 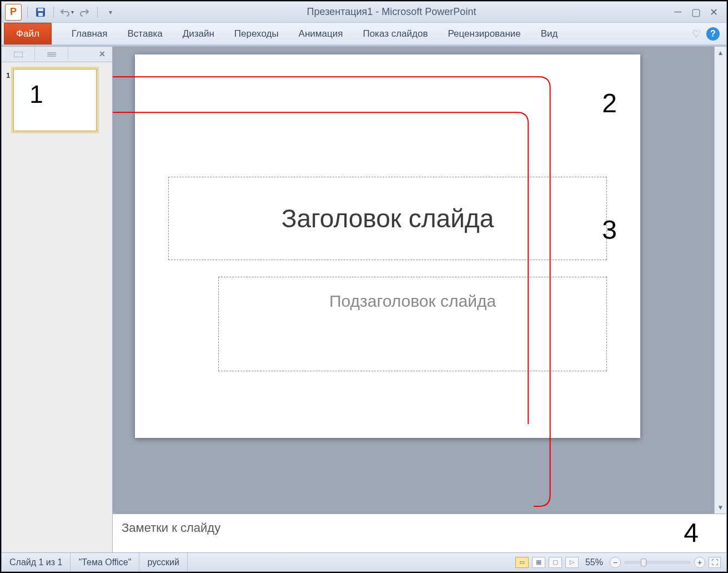 What do you see at coordinates (696, 12) in the screenshot?
I see `maximize-icon: ▢` at bounding box center [696, 12].